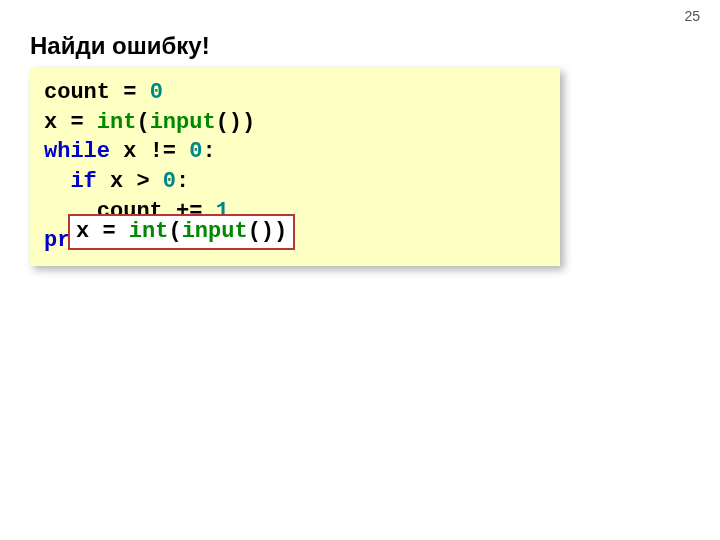  I want to click on slide-title: Найди ошибку!, so click(120, 46).